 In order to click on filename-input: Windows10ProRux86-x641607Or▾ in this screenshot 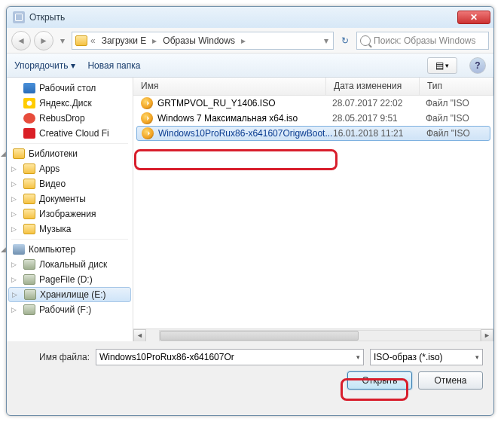, I will do `click(230, 357)`.